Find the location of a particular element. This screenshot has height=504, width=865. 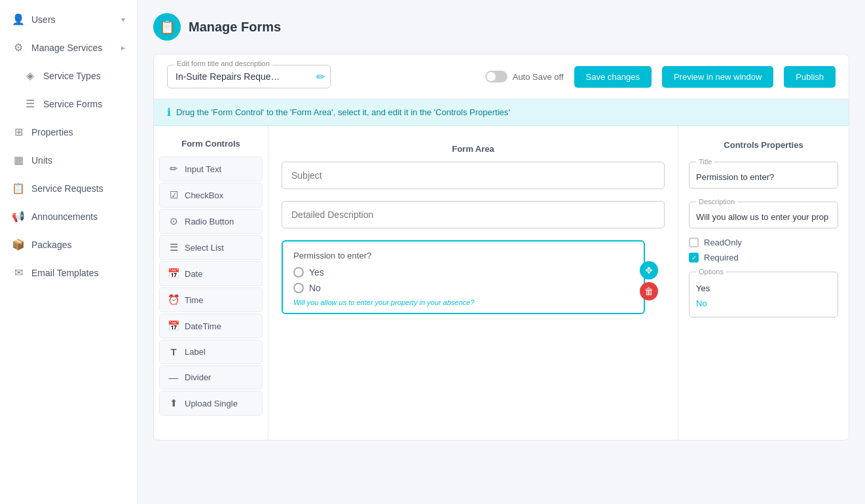

publish-button: Publish is located at coordinates (809, 77).